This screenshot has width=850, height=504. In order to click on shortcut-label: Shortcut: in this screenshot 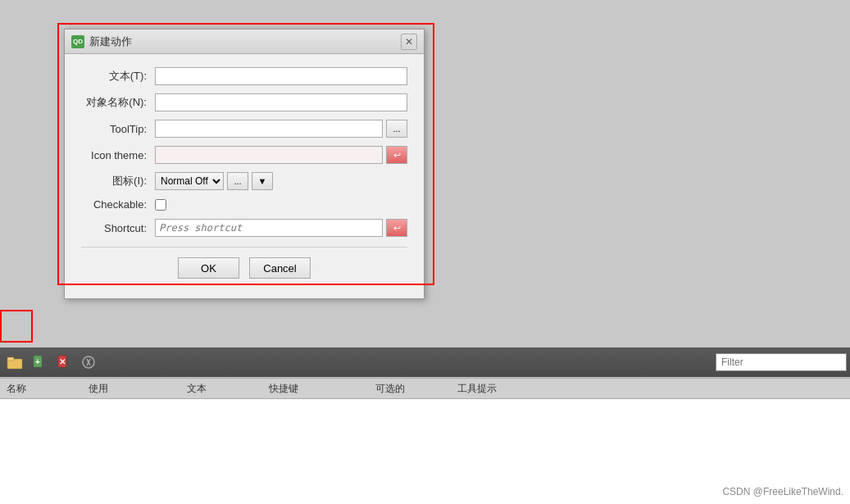, I will do `click(118, 228)`.